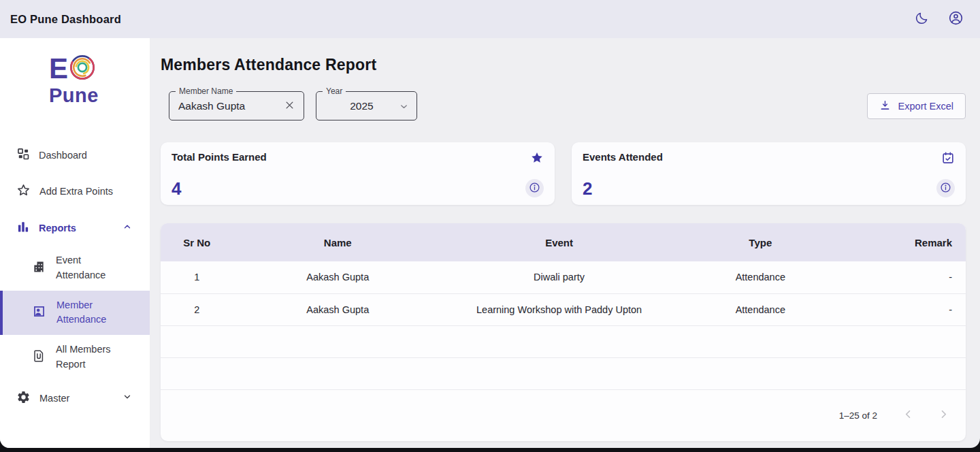 The width and height of the screenshot is (980, 452). Describe the element at coordinates (75, 276) in the screenshot. I see `sidebar-nav: Dashboard Add Extra Points` at that location.